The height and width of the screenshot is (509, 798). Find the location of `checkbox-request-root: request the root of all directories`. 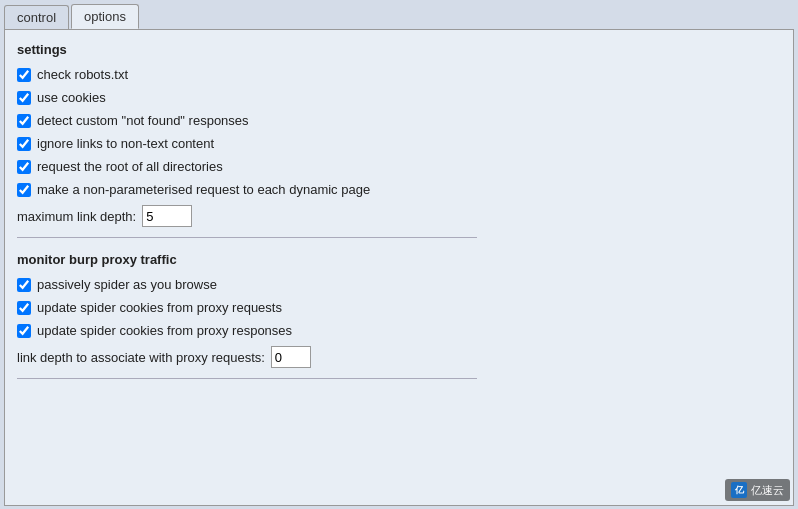

checkbox-request-root: request the root of all directories is located at coordinates (397, 166).